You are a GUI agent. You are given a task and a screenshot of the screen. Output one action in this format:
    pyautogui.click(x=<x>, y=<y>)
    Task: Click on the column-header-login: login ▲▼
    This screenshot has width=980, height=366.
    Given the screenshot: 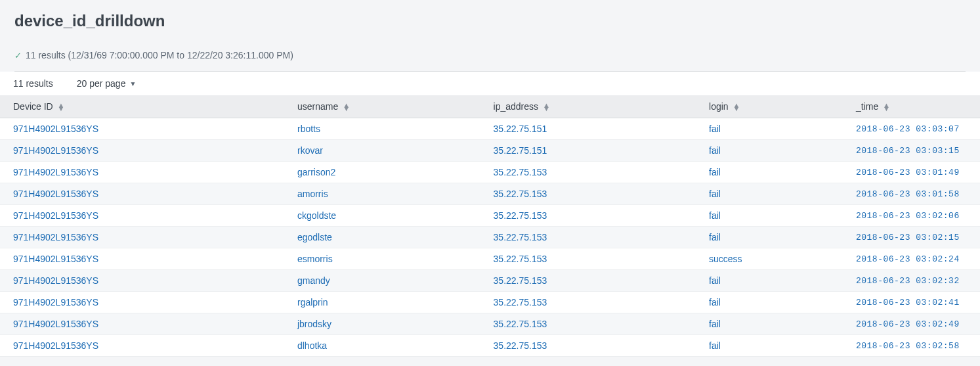 What is the action you would take?
    pyautogui.click(x=769, y=106)
    